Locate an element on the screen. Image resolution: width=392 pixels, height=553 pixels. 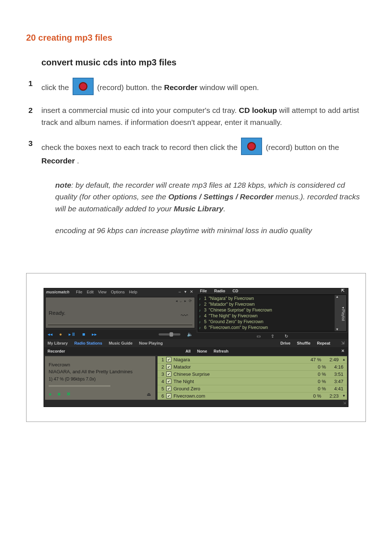
track-title: "Fivecrown.com" by Fivecrown is located at coordinates (238, 328).